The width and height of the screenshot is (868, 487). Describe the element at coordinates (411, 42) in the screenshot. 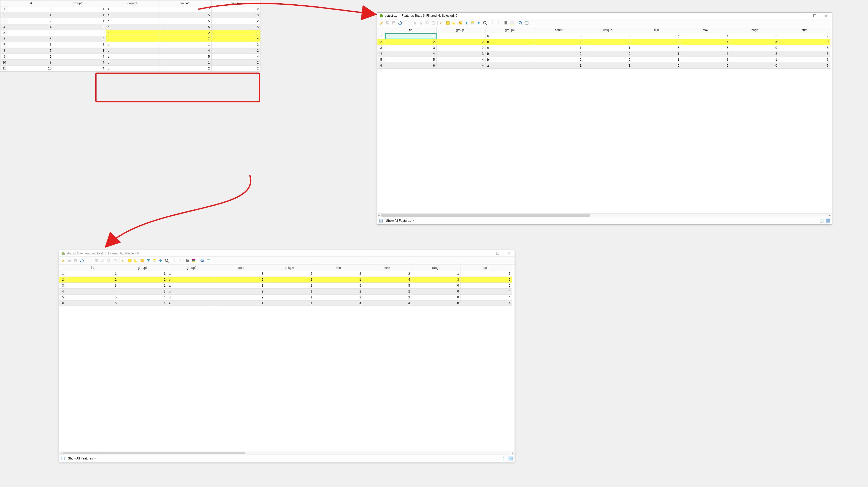

I see `cell-fid: 2` at that location.